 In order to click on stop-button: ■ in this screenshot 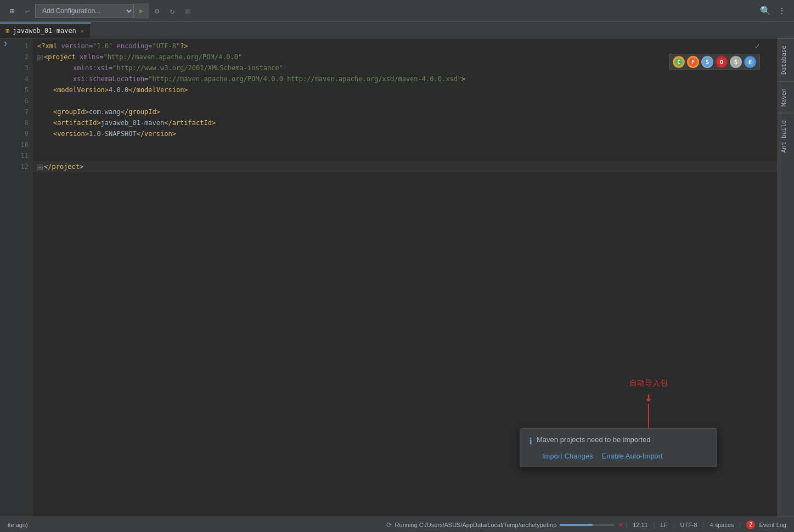, I will do `click(188, 11)`.